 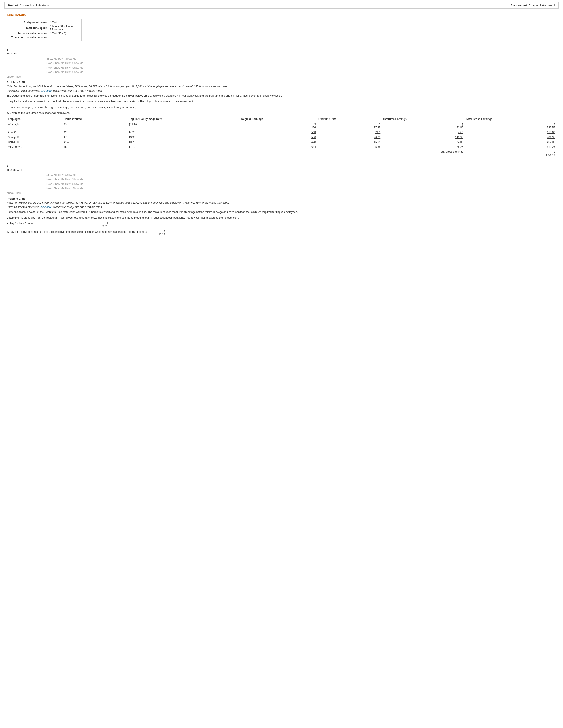 What do you see at coordinates (423, 137) in the screenshot?
I see `td-ot-earnings: 145.95` at bounding box center [423, 137].